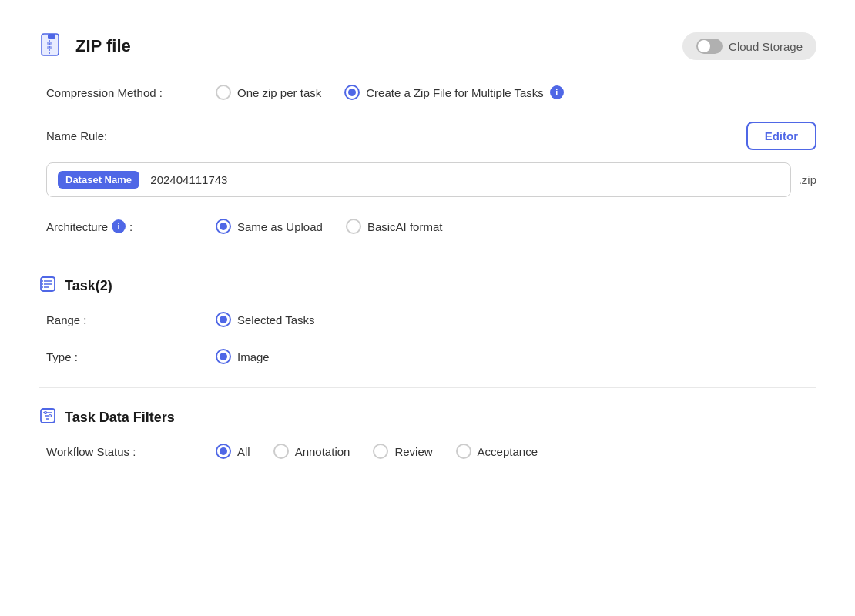 This screenshot has width=855, height=616. I want to click on radio-label-review: Review, so click(413, 451).